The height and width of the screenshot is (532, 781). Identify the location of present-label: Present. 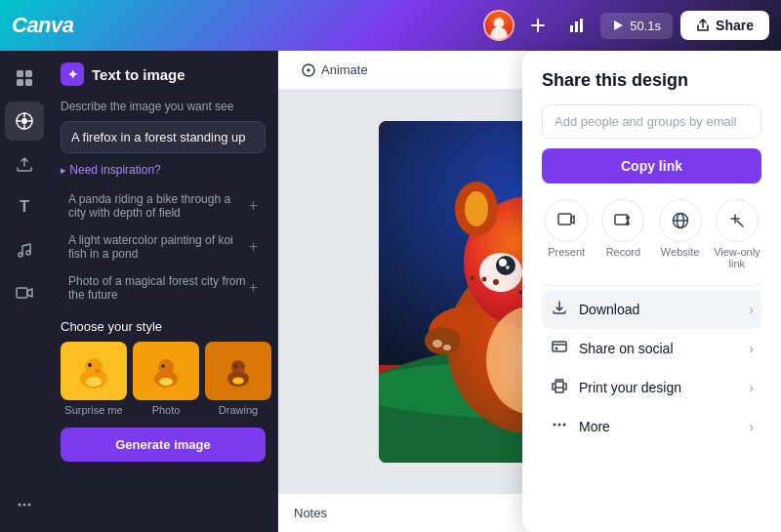
(566, 252).